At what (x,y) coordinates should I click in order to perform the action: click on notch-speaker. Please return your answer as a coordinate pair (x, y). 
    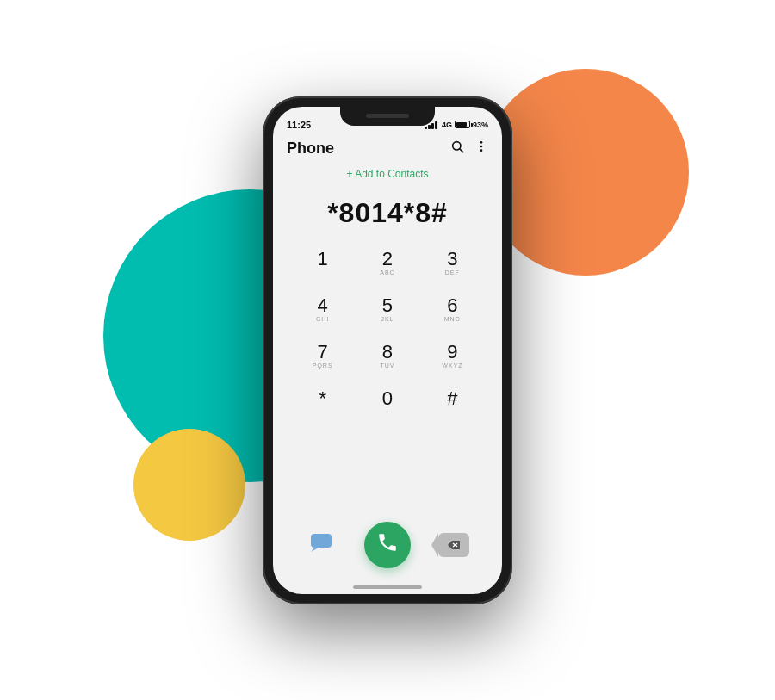
    Looking at the image, I should click on (388, 115).